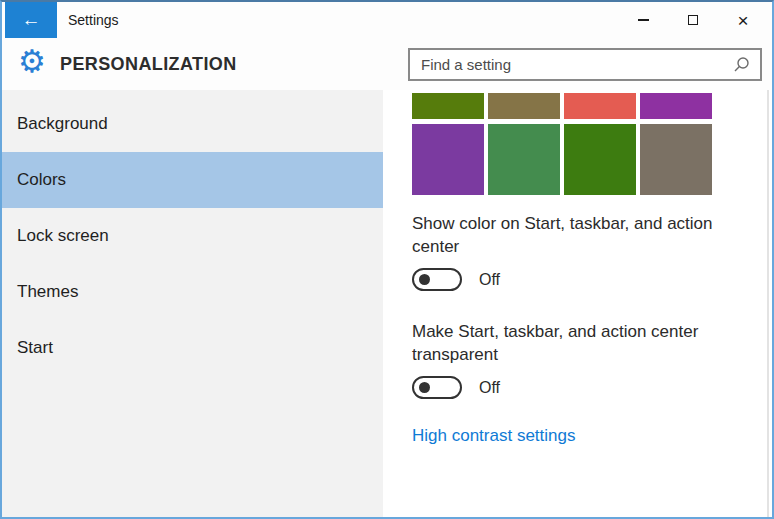 Image resolution: width=774 pixels, height=519 pixels. What do you see at coordinates (437, 388) in the screenshot?
I see `transparent-toggle` at bounding box center [437, 388].